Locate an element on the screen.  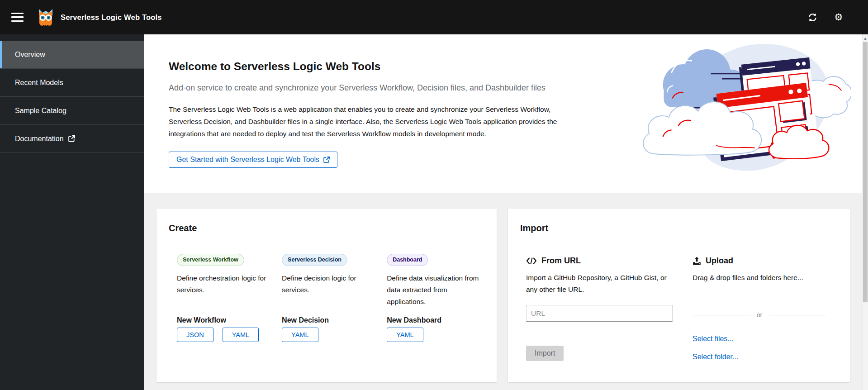
brand: Serverless Logic Web Tools is located at coordinates (99, 17).